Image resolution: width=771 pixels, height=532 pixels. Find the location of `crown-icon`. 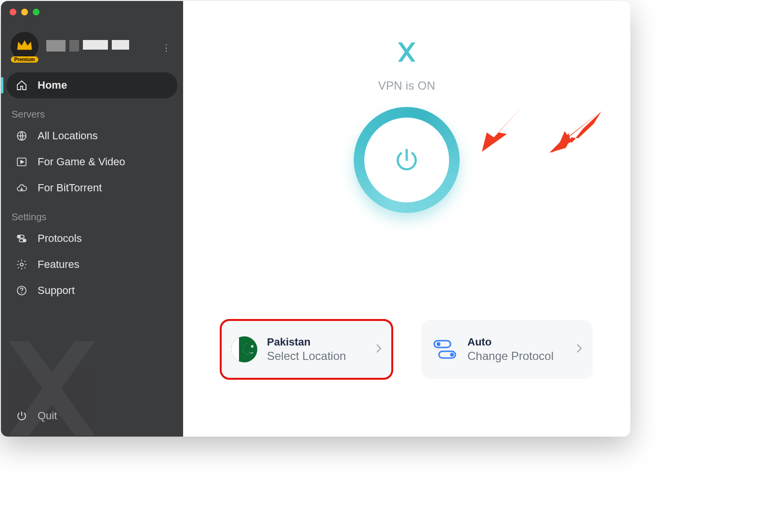

crown-icon is located at coordinates (25, 46).